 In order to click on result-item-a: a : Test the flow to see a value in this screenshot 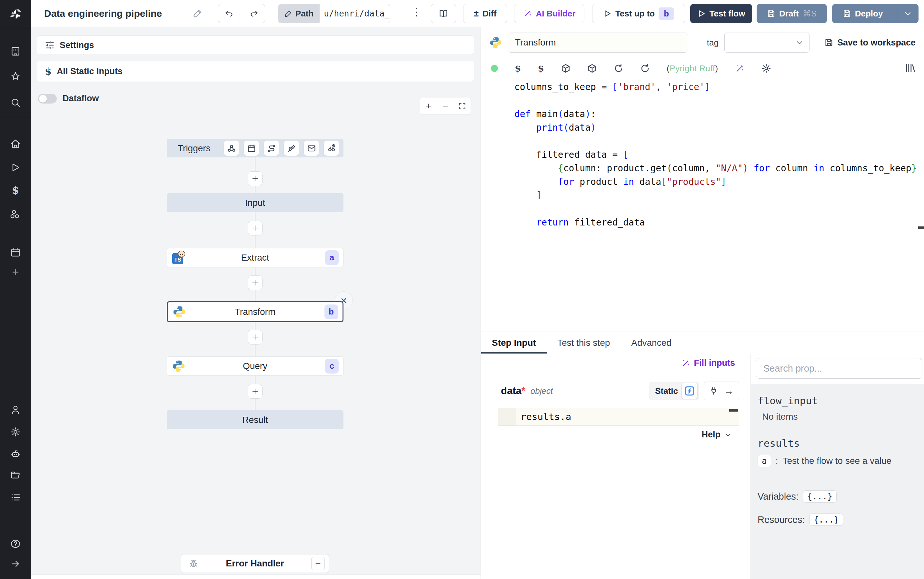, I will do `click(841, 461)`.